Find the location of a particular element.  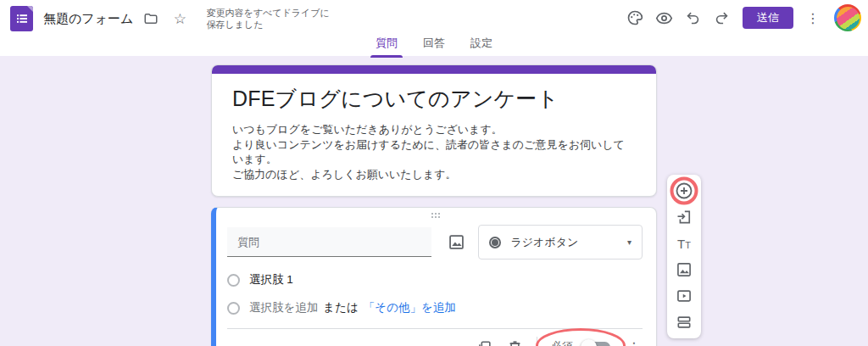

radio-button-type-icon is located at coordinates (495, 243).